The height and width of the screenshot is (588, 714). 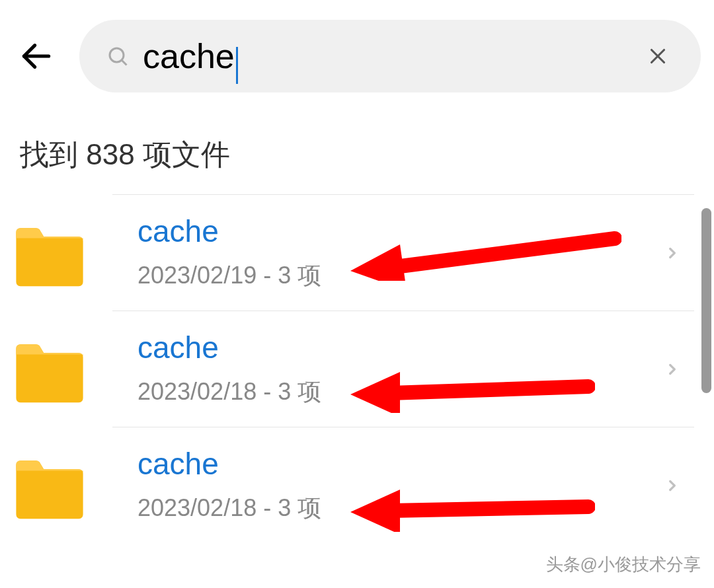 I want to click on item-content: cache 2023/02/19 - 3 项, so click(x=401, y=252).